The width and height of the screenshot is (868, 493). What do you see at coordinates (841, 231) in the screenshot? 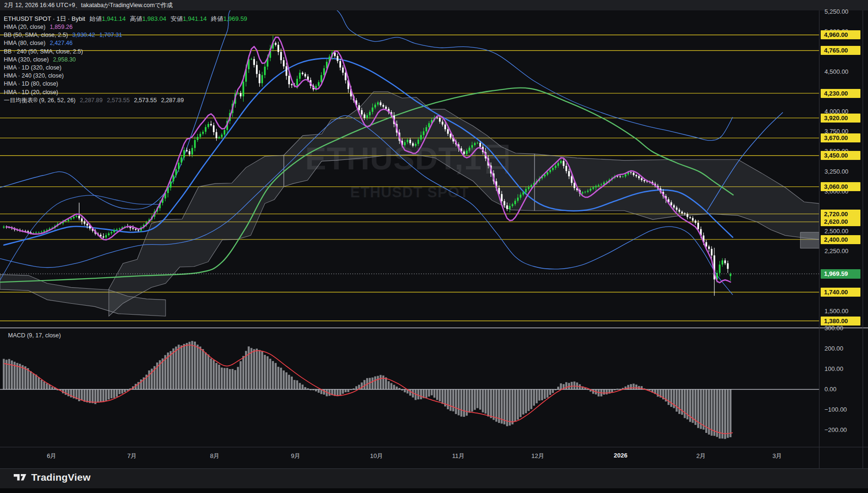
I see `price-tick: 2,500.00` at bounding box center [841, 231].